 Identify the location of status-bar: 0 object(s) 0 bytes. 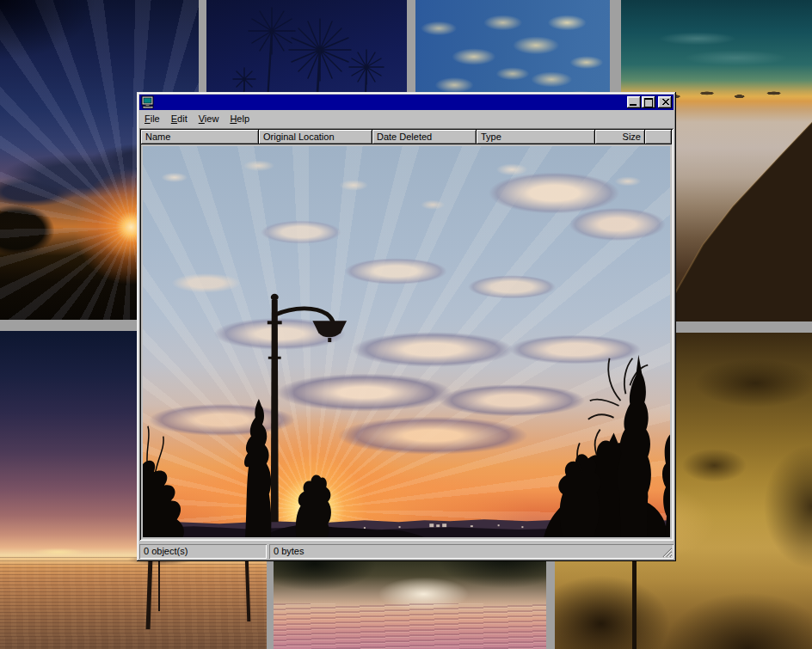
(406, 550).